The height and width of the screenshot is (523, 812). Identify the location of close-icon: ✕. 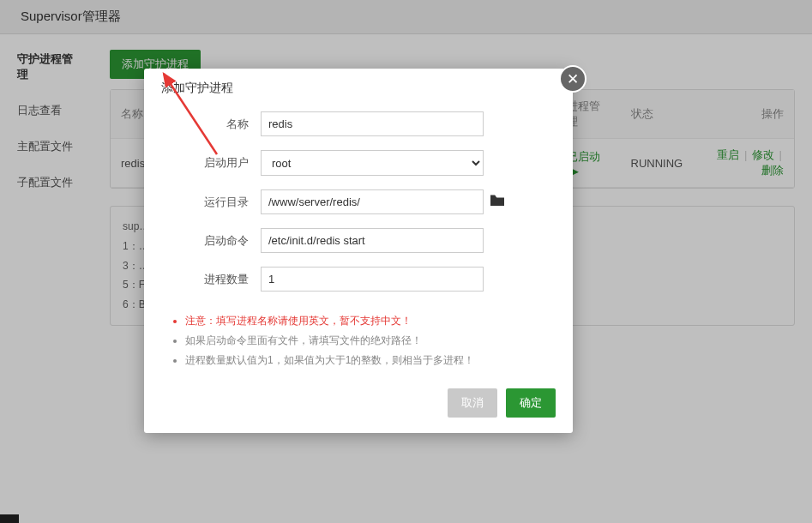
(573, 79).